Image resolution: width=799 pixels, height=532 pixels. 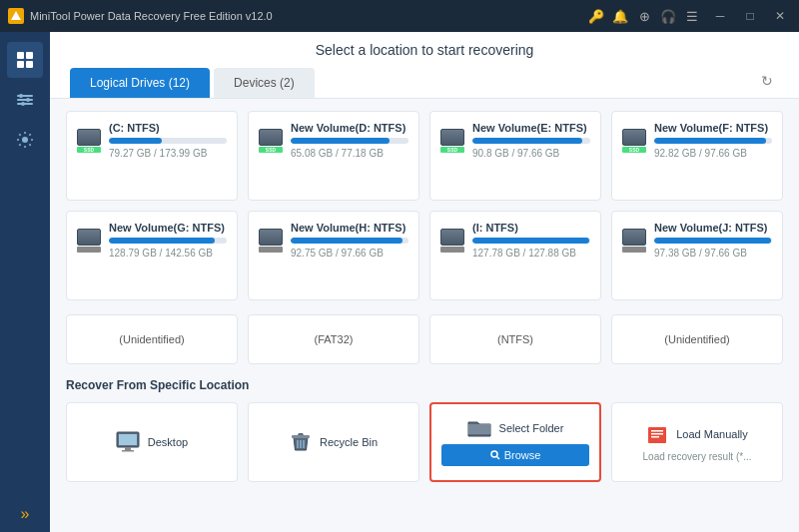 I want to click on maximize-button: □, so click(x=750, y=16).